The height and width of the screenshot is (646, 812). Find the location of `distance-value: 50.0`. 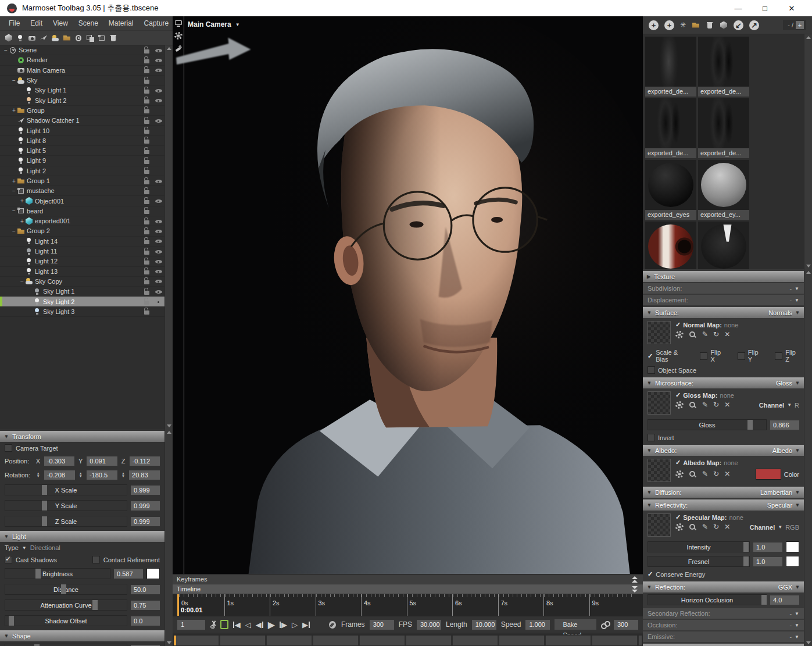

distance-value: 50.0 is located at coordinates (145, 590).